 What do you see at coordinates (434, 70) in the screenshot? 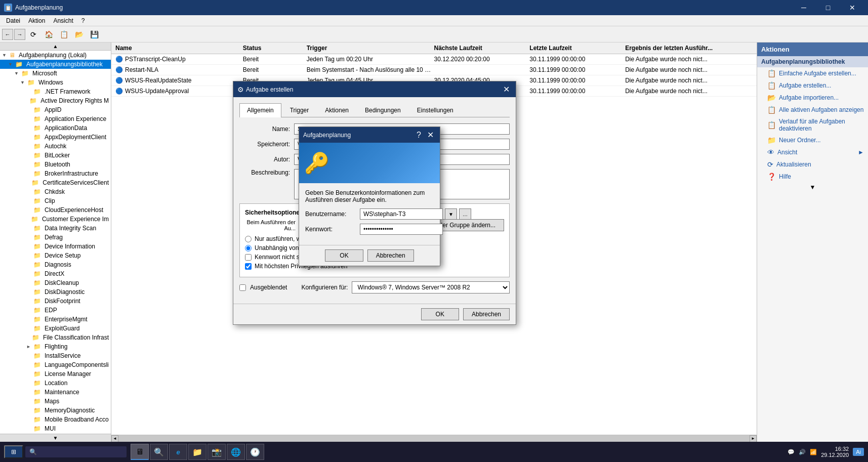
I see `task-row-1: 🔵Restart-NLA Bereit Beim Systemstart - N…` at bounding box center [434, 70].